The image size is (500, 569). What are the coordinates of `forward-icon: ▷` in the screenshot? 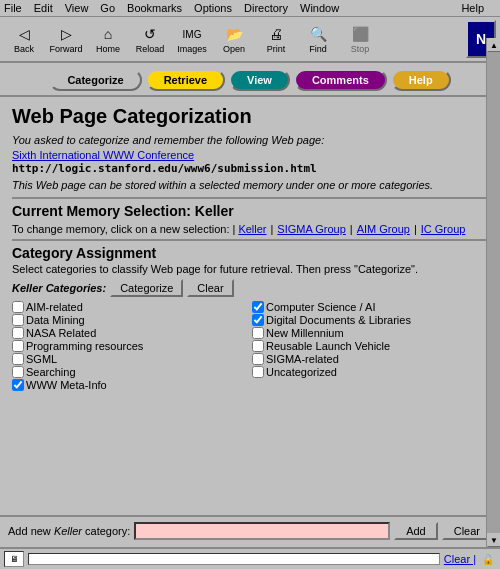 It's located at (66, 34).